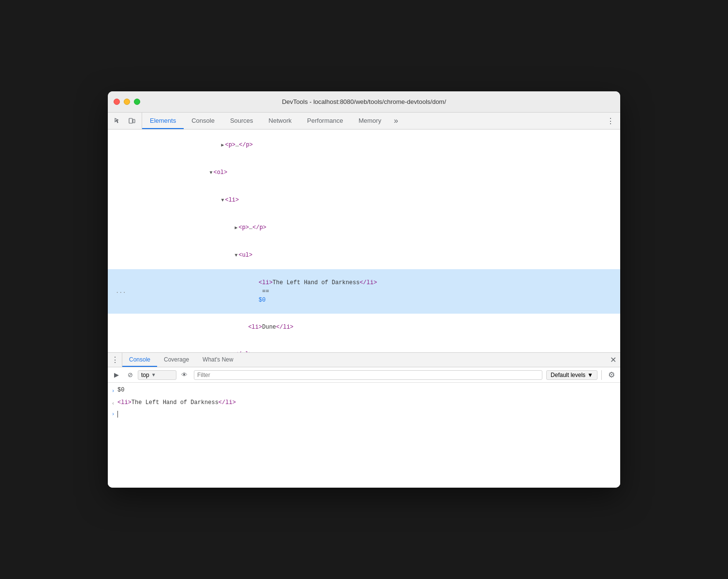  What do you see at coordinates (371, 121) in the screenshot?
I see `tabs-list: Elements Console Sources Network Perform…` at bounding box center [371, 121].